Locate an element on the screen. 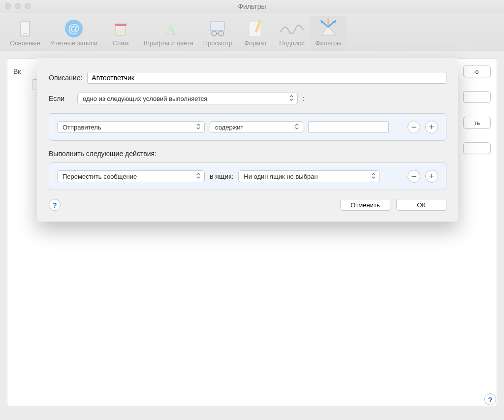  window-controls is located at coordinates (18, 6).